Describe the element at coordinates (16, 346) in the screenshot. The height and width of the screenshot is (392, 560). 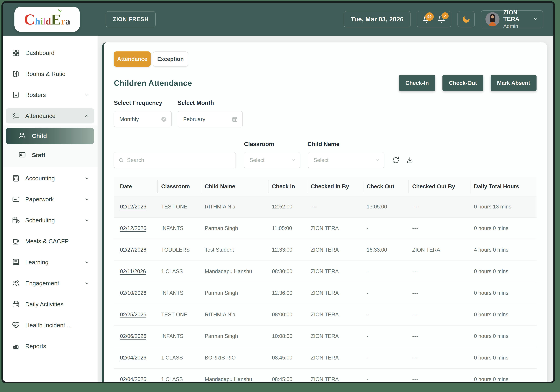
I see `bar-chart-icon` at that location.